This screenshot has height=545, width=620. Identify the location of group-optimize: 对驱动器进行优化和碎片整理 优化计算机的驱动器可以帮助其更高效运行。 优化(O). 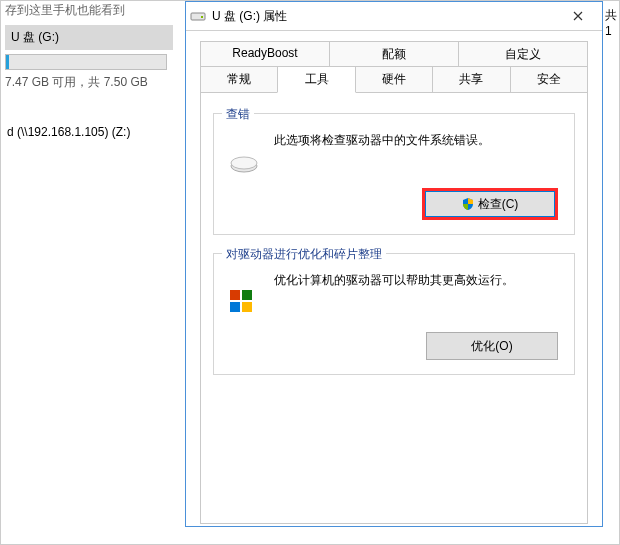
(394, 314).